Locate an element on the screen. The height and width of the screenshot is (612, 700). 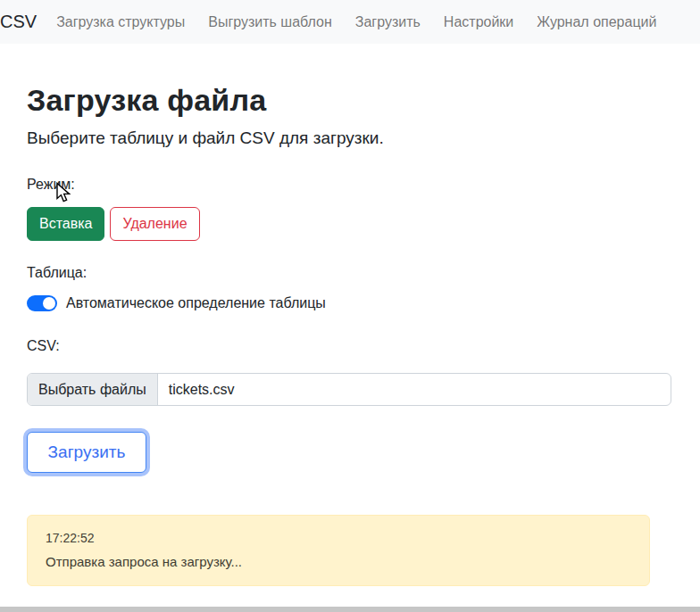
nav-item-upload: Загрузить is located at coordinates (388, 22).